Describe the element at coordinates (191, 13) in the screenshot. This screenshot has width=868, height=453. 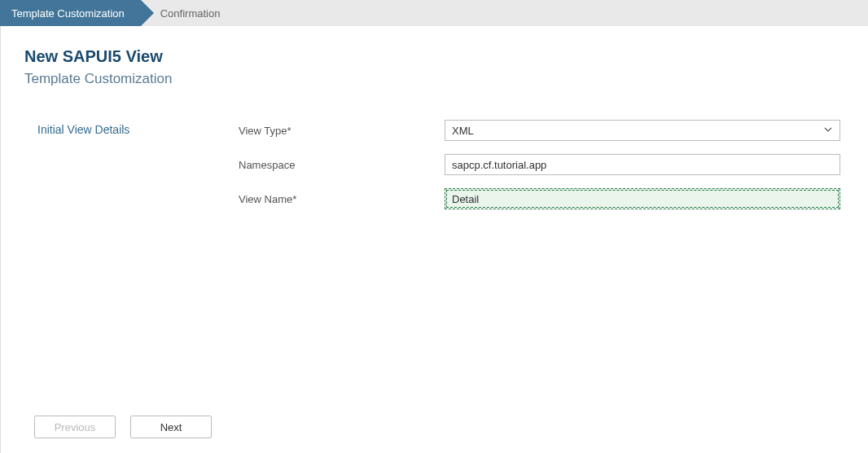
I see `breadcrumb-step-label: Confirmation` at that location.